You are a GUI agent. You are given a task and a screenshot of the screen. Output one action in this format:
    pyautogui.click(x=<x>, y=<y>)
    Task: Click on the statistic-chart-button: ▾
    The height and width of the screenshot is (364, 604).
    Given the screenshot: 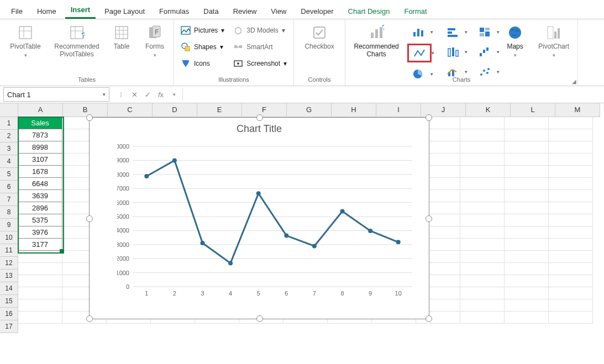 What is the action you would take?
    pyautogui.click(x=453, y=52)
    